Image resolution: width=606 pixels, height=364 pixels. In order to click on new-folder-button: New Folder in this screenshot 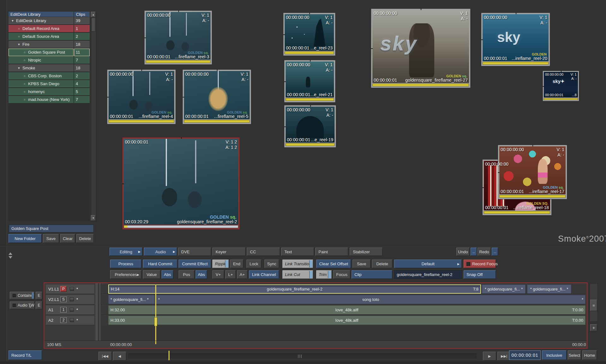, I will do `click(25, 238)`.